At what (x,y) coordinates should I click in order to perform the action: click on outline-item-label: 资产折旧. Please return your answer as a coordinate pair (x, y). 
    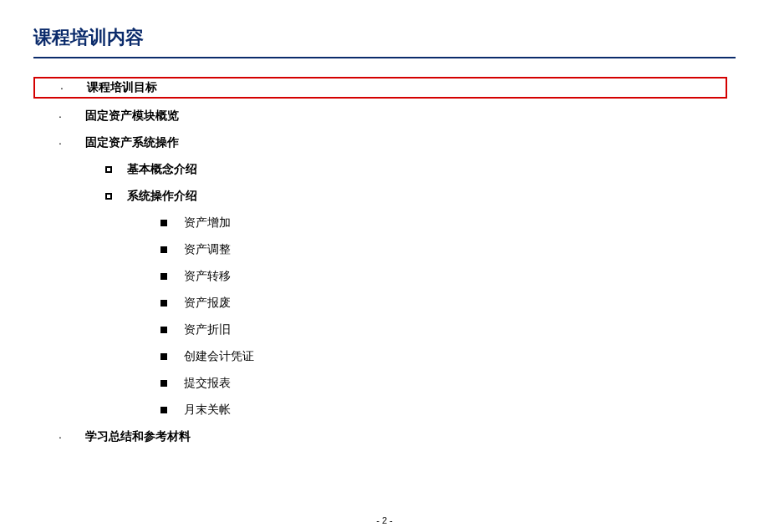
    Looking at the image, I should click on (207, 330).